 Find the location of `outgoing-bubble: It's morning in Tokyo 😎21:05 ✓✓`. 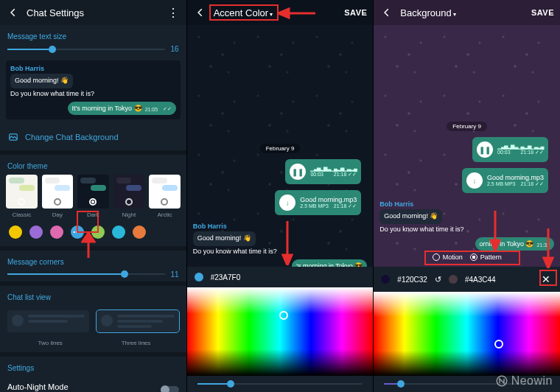

outgoing-bubble: It's morning in Tokyo 😎21:05 ✓✓ is located at coordinates (122, 108).